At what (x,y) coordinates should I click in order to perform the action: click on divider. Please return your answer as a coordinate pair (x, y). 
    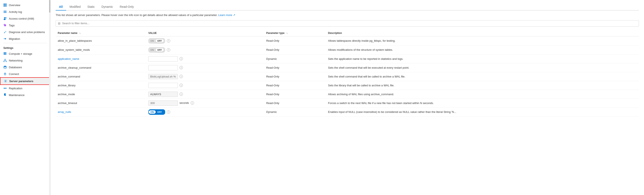
    Looking at the image, I should click on (25, 43).